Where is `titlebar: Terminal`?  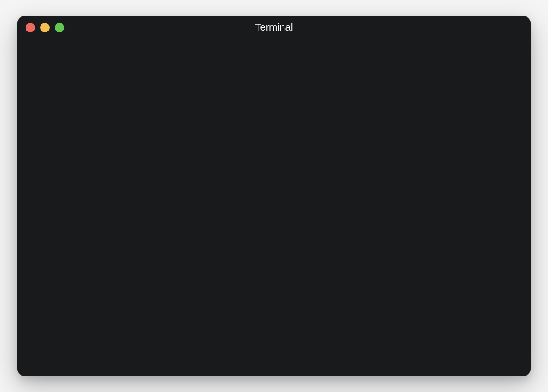
titlebar: Terminal is located at coordinates (274, 27).